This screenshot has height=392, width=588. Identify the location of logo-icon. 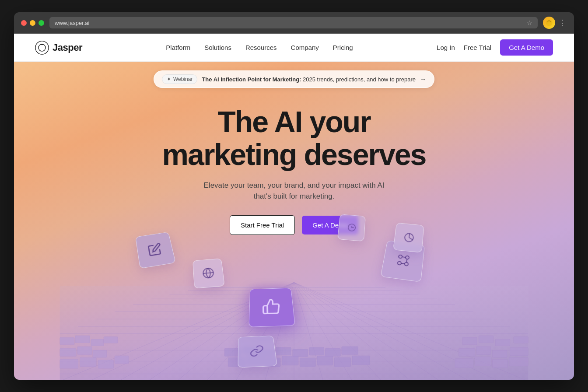
(42, 48).